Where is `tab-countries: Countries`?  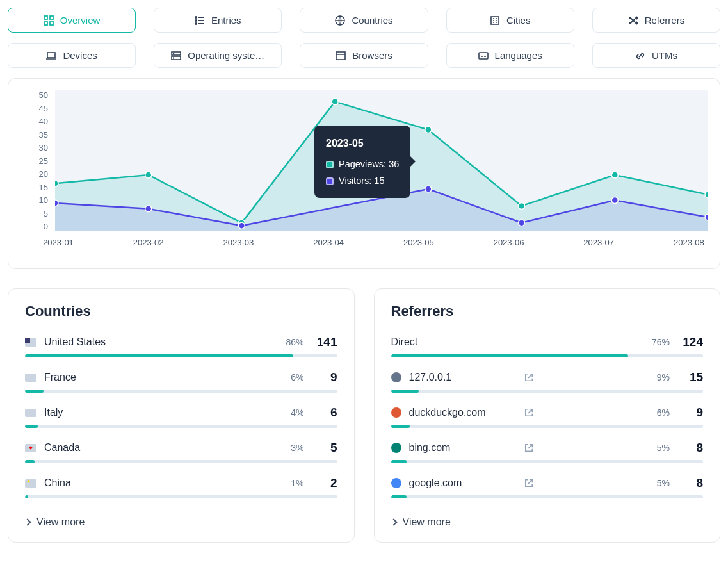
tab-countries: Countries is located at coordinates (364, 21).